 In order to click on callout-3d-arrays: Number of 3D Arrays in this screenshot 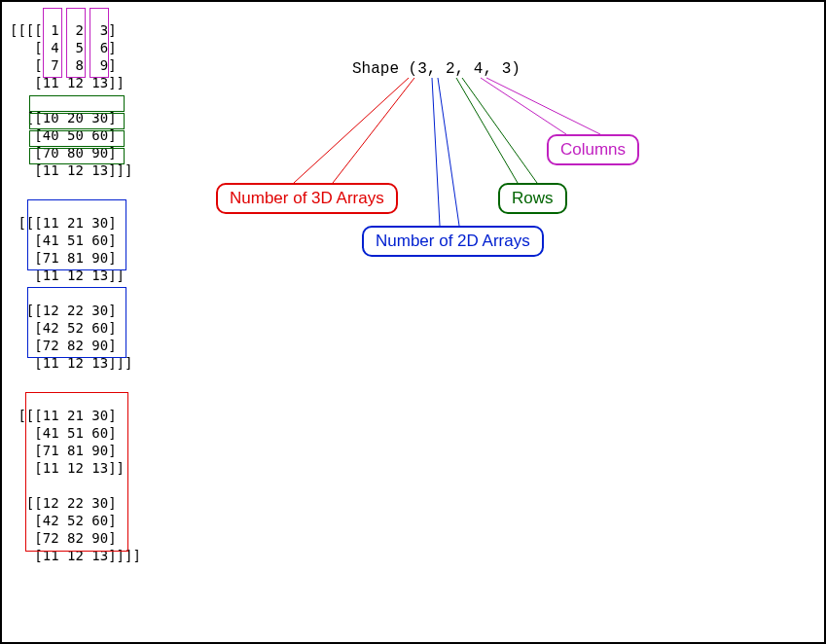, I will do `click(307, 198)`.